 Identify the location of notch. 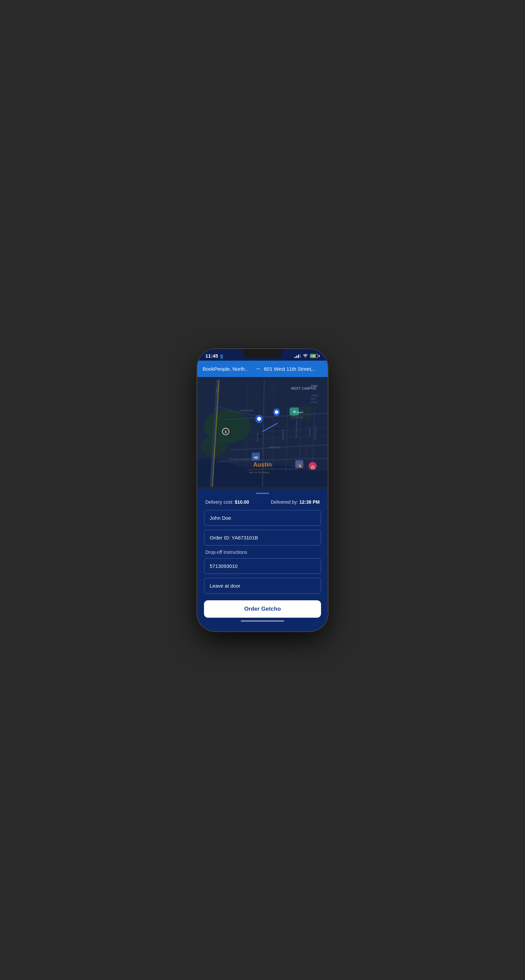
(263, 354).